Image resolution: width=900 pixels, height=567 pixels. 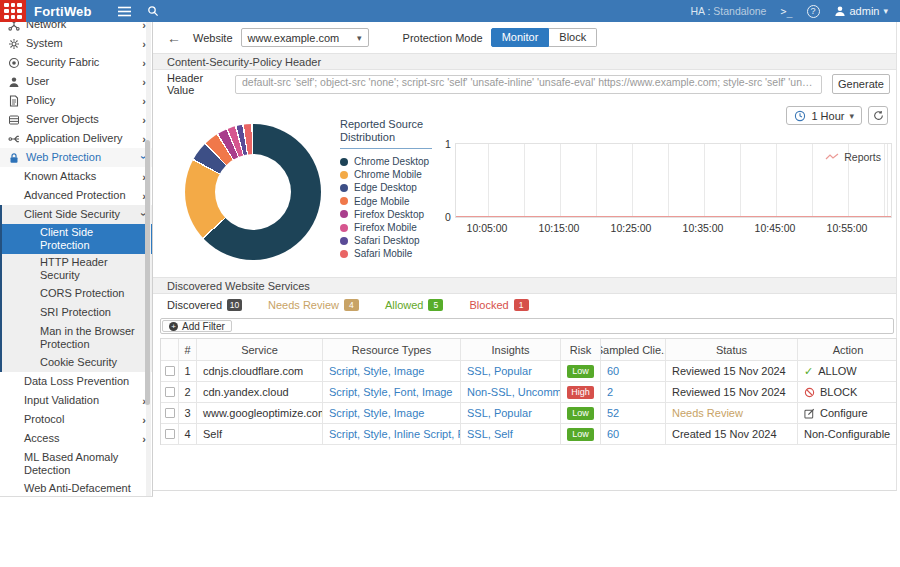 I want to click on application-delivery-icon, so click(x=14, y=139).